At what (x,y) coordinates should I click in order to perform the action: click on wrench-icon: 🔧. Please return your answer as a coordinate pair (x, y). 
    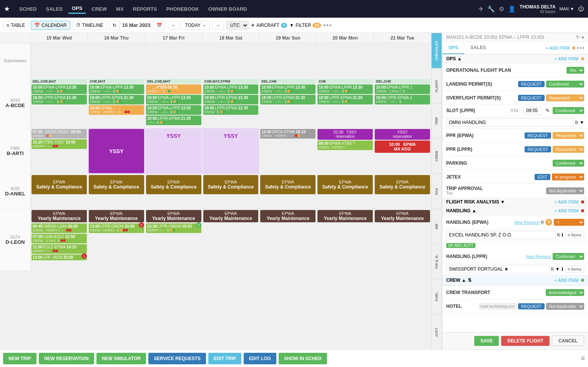
    Looking at the image, I should click on (491, 9).